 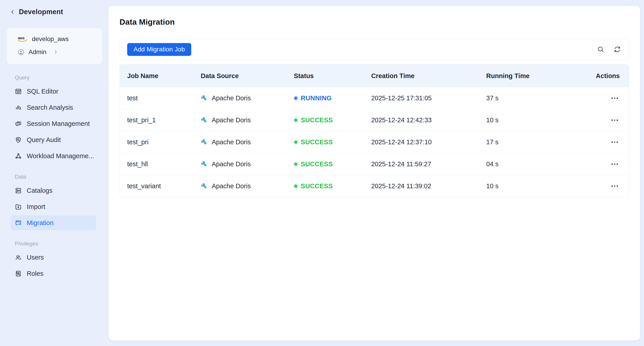 What do you see at coordinates (598, 76) in the screenshot?
I see `column-header: Actions` at bounding box center [598, 76].